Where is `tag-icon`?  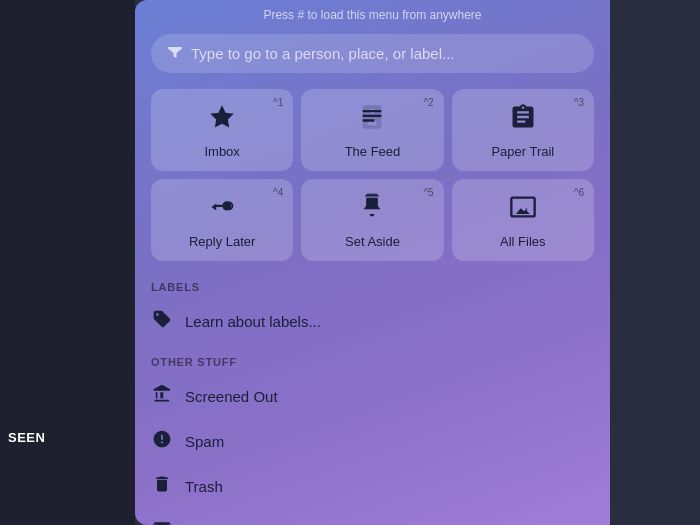 tag-icon is located at coordinates (162, 322).